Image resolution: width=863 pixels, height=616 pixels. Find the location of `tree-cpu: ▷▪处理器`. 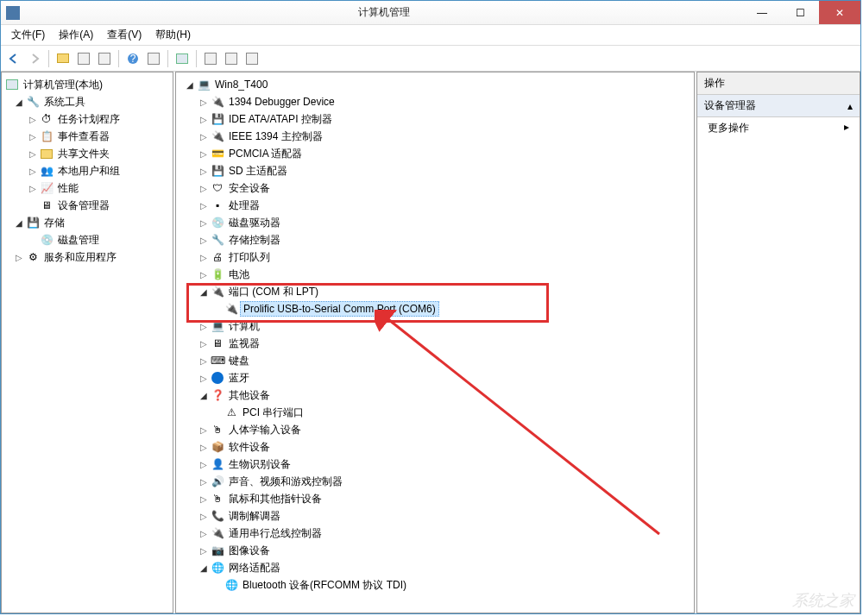

tree-cpu: ▷▪处理器 is located at coordinates (435, 205).